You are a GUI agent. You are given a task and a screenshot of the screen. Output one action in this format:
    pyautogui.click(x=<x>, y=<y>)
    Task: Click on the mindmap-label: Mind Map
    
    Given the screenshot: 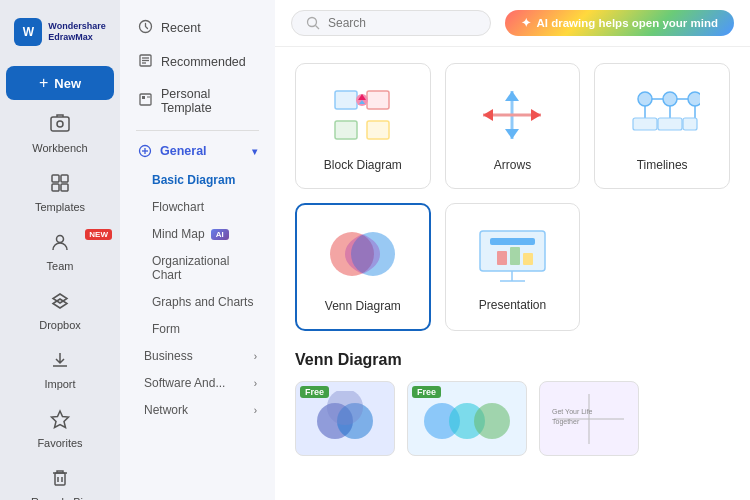 What is the action you would take?
    pyautogui.click(x=178, y=234)
    